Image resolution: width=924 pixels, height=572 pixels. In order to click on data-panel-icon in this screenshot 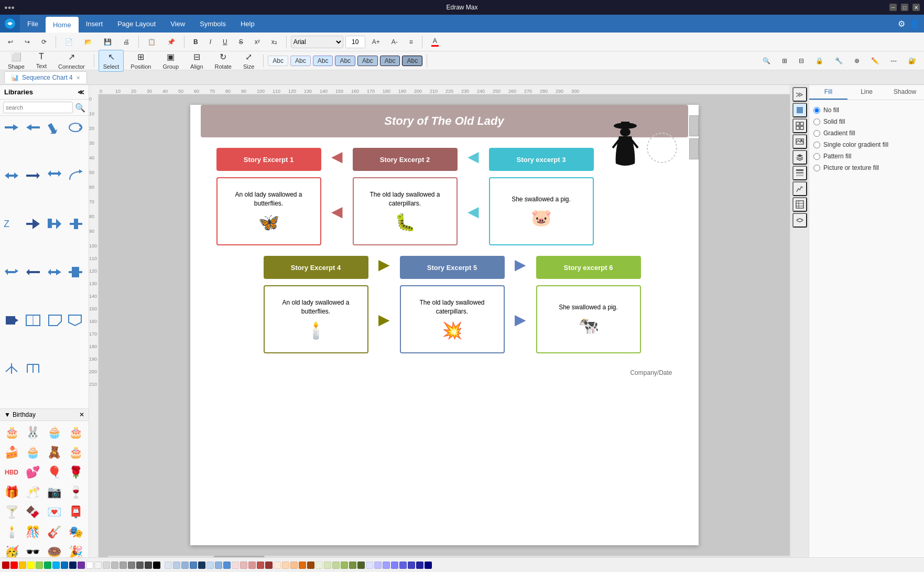, I will do `click(800, 173)`.